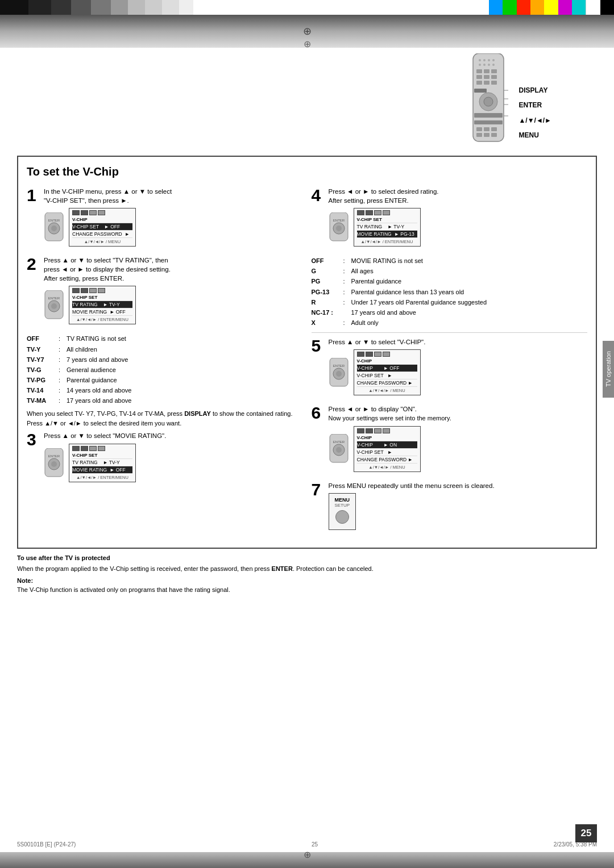  I want to click on step-7-mockup: MENU SETUP, so click(458, 511).